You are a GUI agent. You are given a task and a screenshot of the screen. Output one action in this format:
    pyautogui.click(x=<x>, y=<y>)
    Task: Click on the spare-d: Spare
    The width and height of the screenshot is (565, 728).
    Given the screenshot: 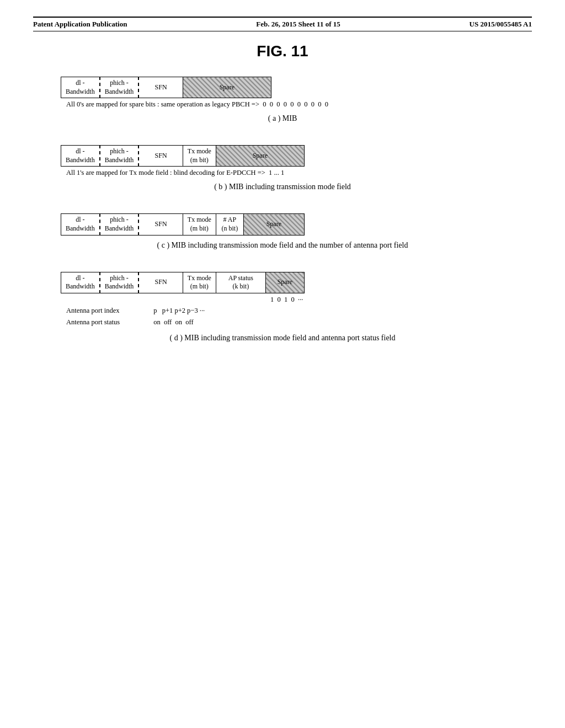 What is the action you would take?
    pyautogui.click(x=285, y=282)
    